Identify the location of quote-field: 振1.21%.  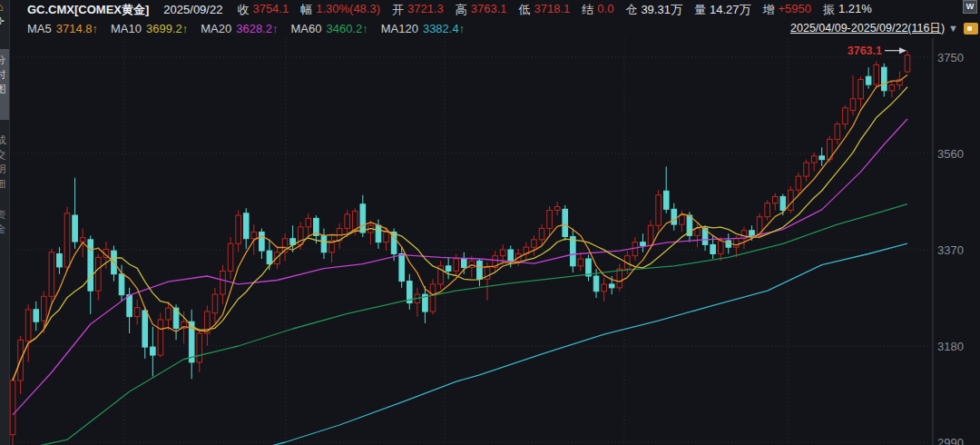
(848, 10).